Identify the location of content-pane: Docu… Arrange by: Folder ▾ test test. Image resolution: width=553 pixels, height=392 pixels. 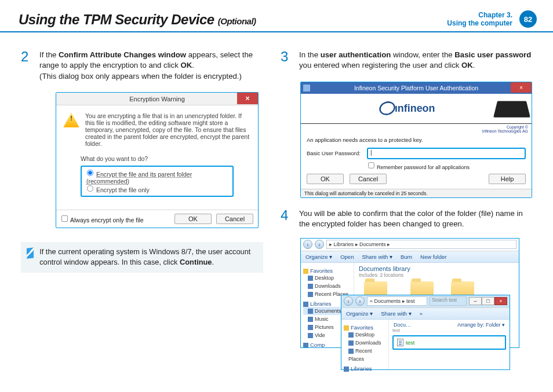
(449, 345).